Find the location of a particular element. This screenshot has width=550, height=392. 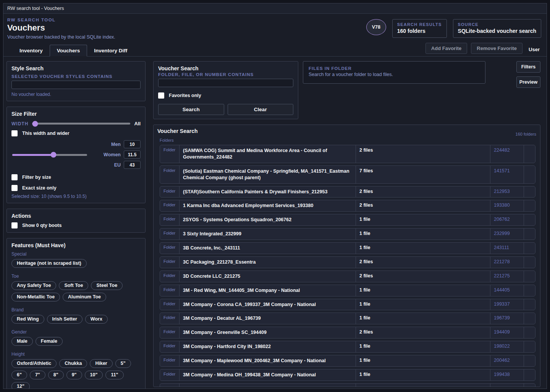

feature-chip: 6" is located at coordinates (19, 375).